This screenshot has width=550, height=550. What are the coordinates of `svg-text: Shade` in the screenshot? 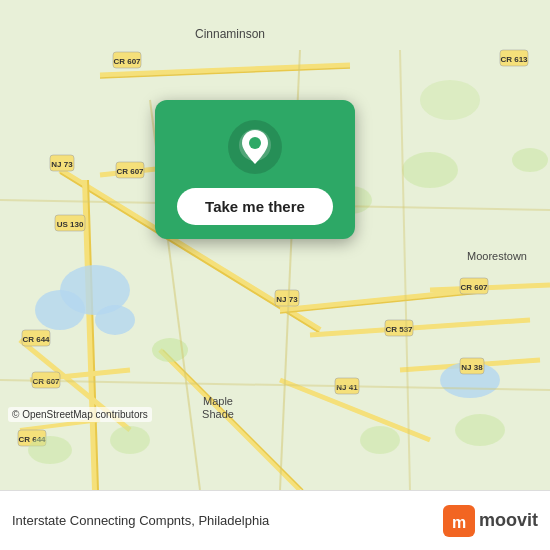 It's located at (218, 414).